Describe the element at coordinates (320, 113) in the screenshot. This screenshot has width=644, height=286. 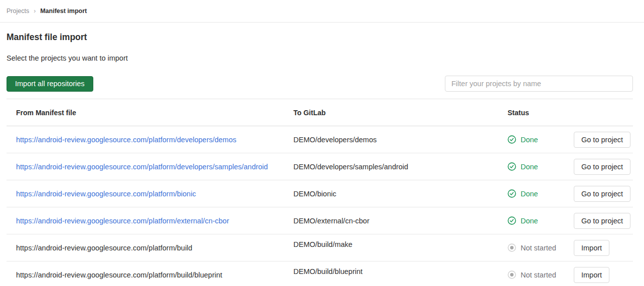
I see `table-header-row: From Manifest file To GitLab Status` at that location.